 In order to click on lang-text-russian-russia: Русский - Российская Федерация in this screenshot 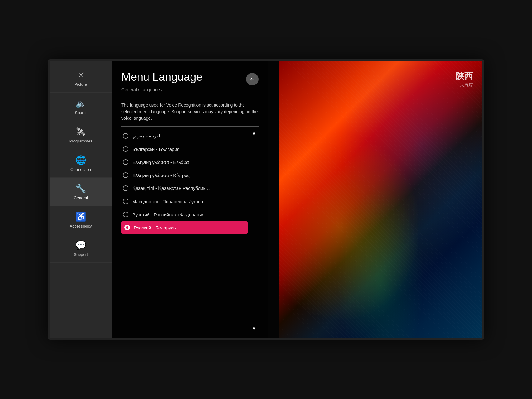, I will do `click(168, 214)`.